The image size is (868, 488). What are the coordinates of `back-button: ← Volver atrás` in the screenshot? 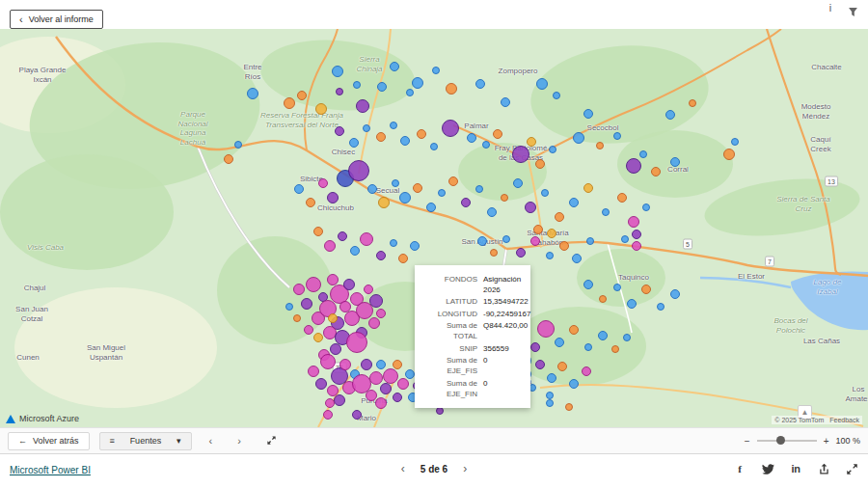 It's located at (48, 442).